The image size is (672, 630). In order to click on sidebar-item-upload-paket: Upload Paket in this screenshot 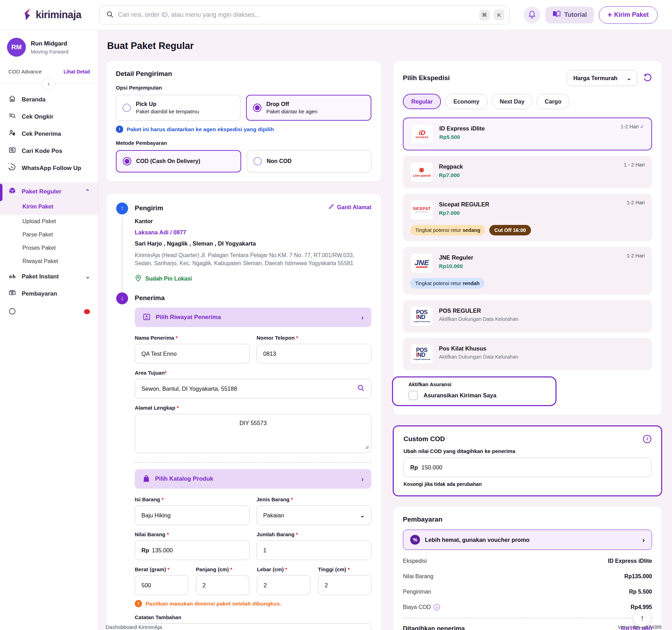, I will do `click(49, 221)`.